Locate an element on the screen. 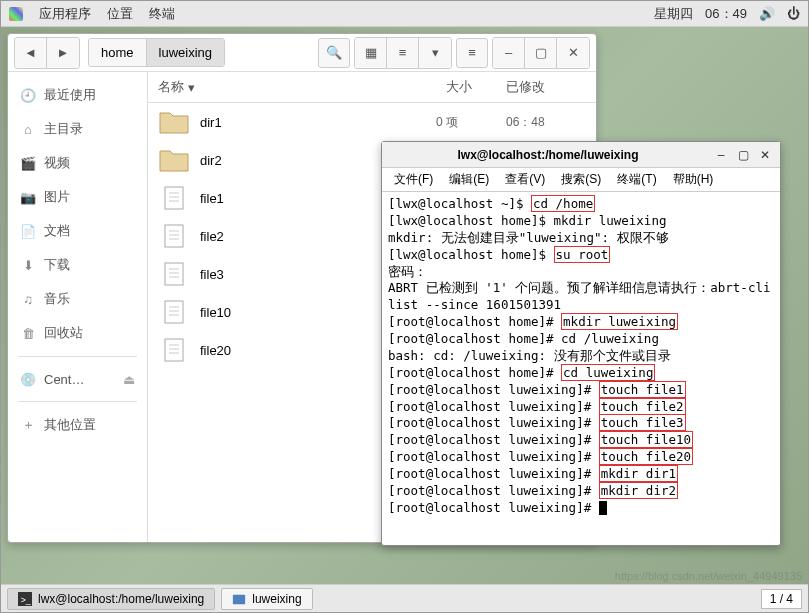  sidebar-item-home: ⌂主目录 is located at coordinates (78, 129).